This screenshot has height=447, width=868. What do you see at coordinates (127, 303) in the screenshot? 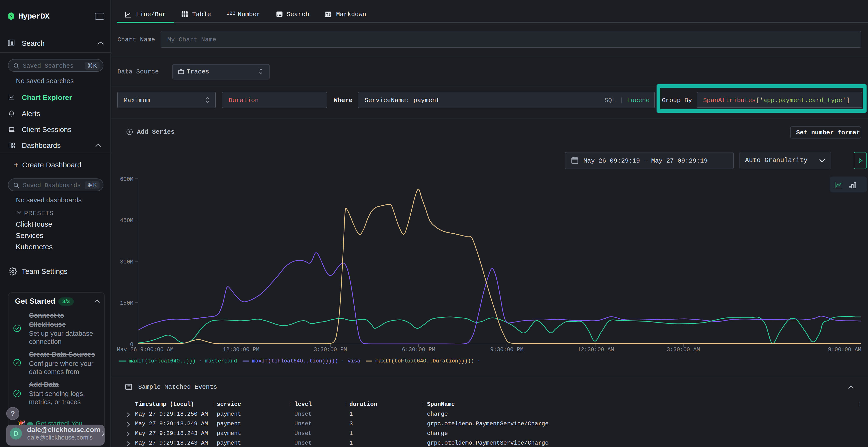
I see `svg-text: 150M` at bounding box center [127, 303].